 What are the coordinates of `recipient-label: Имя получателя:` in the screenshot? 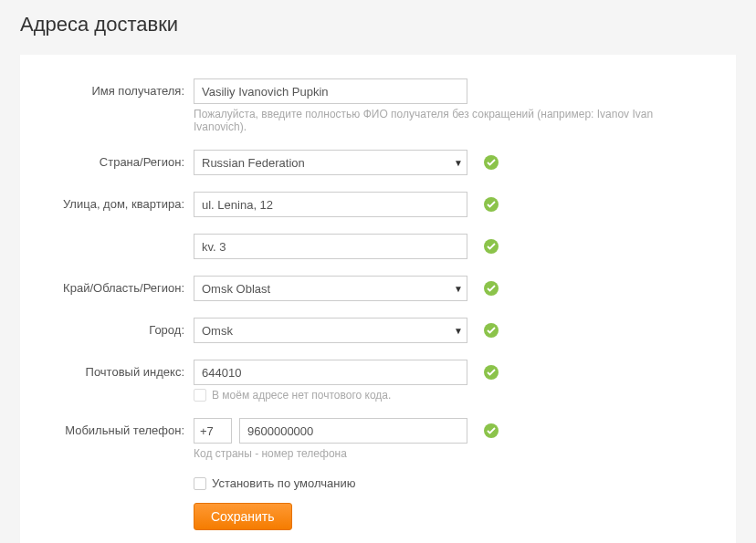 It's located at (121, 88).